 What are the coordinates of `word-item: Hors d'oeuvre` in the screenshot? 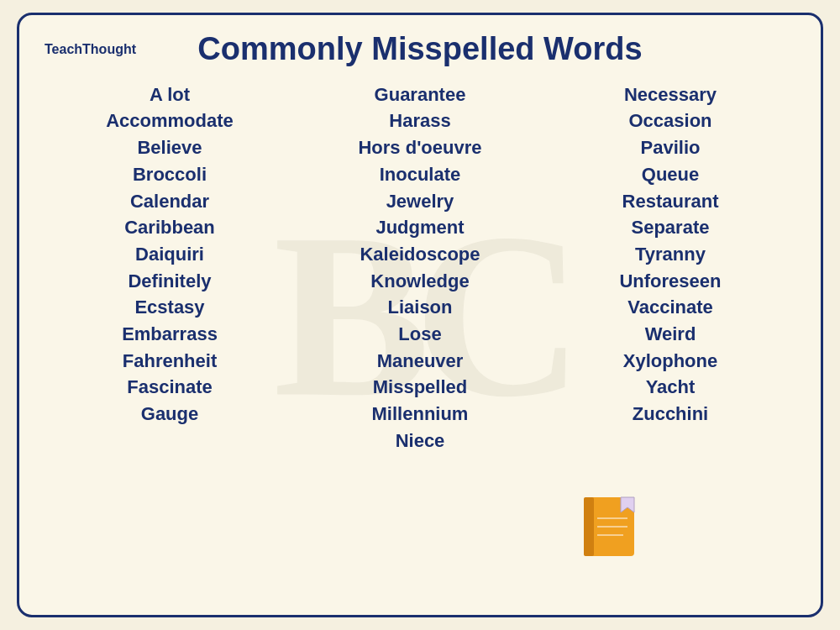 It's located at (420, 148).